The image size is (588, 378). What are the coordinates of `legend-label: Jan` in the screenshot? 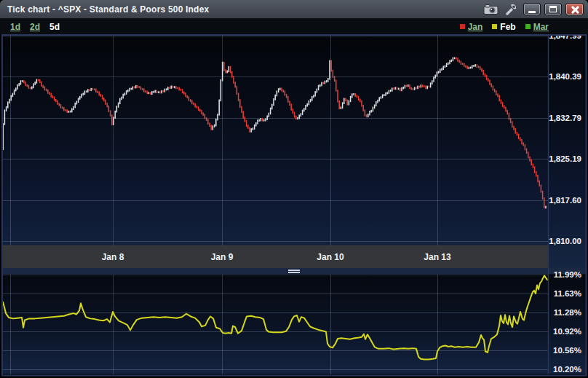 It's located at (476, 27).